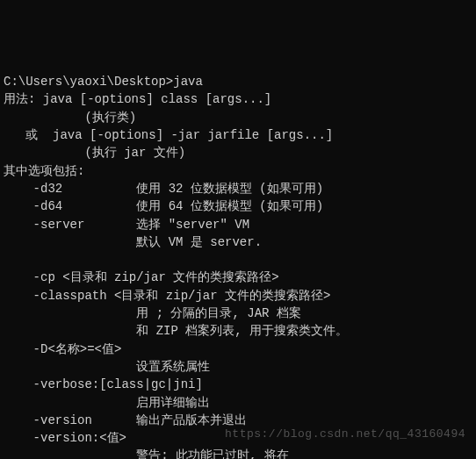 The image size is (476, 459). What do you see at coordinates (137, 99) in the screenshot?
I see `output-line: 用法: java [-options] class [args...]` at bounding box center [137, 99].